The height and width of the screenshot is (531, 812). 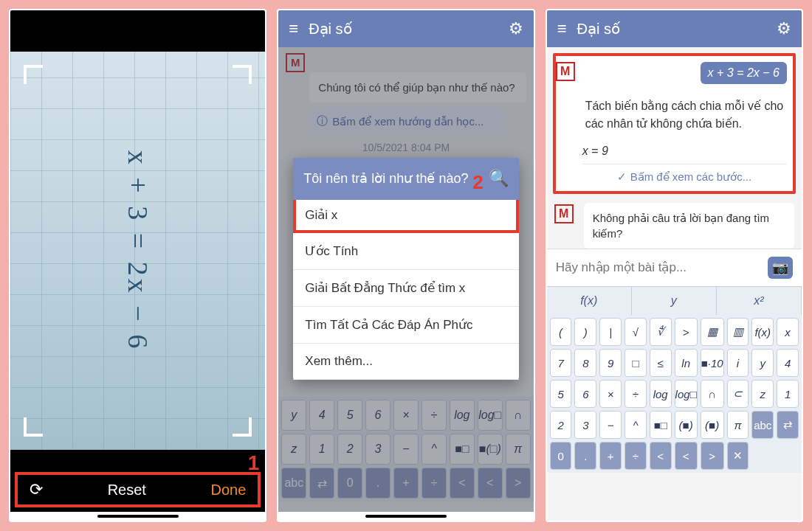 What do you see at coordinates (738, 363) in the screenshot?
I see `key-i: i` at bounding box center [738, 363].